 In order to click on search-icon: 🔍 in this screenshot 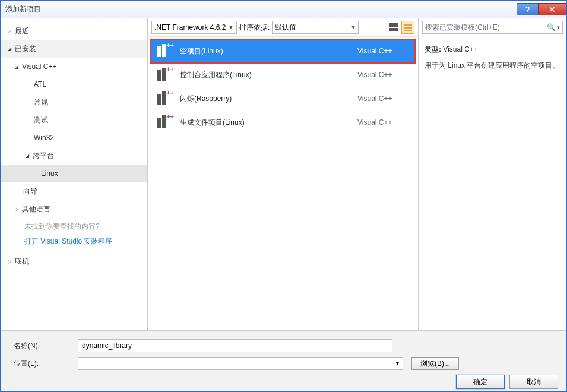, I will do `click(551, 27)`.